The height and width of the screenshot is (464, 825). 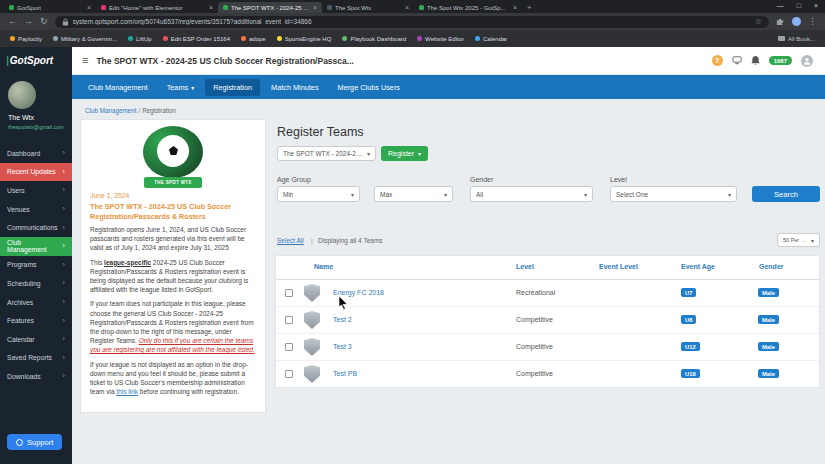 I want to click on browser-tab: The Spot Wtx 2025 - GotSp... ×, so click(x=468, y=8).